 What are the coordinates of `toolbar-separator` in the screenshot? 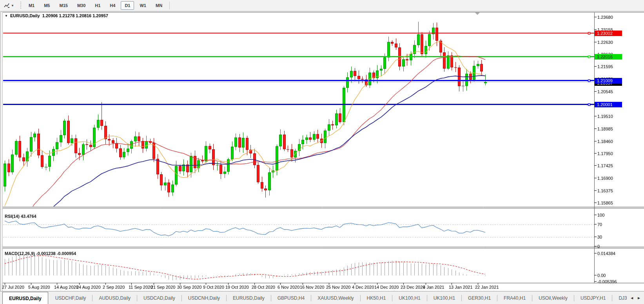 It's located at (169, 5).